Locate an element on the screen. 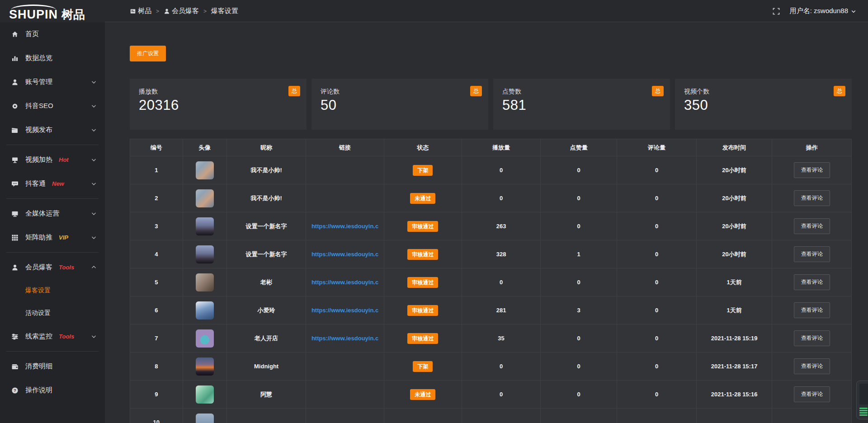 The height and width of the screenshot is (423, 868). status-badge: 未通过 is located at coordinates (423, 395).